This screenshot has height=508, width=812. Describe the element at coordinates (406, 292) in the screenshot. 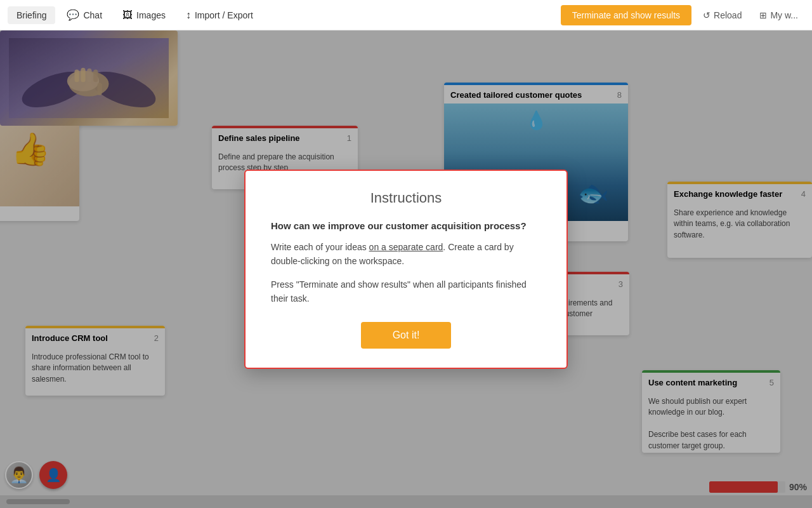

I see `modal-text-2: Press "Terminate and show results" when …` at that location.